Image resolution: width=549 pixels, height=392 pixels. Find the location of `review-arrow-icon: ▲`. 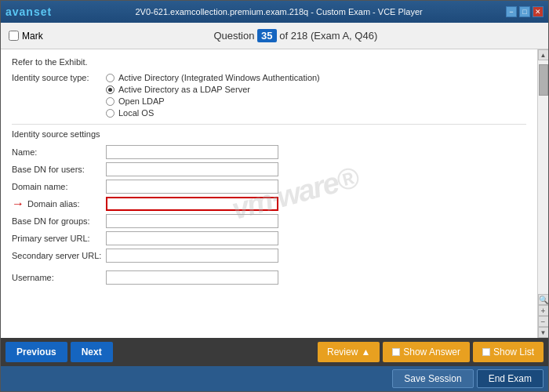

review-arrow-icon: ▲ is located at coordinates (365, 352).